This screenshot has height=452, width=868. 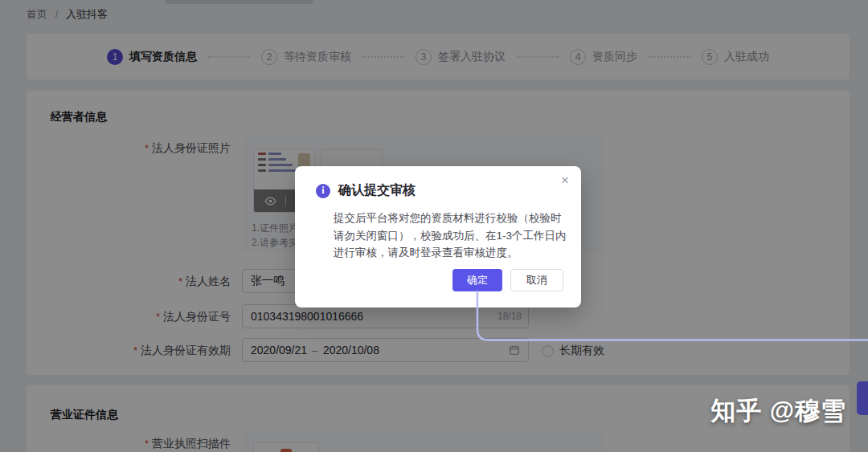 I want to click on confirm-submit-modal: × i 确认提交审核 提交后平台将对您的资质材料进行校验（校验时请勿关闭窗口），…, so click(x=438, y=237).